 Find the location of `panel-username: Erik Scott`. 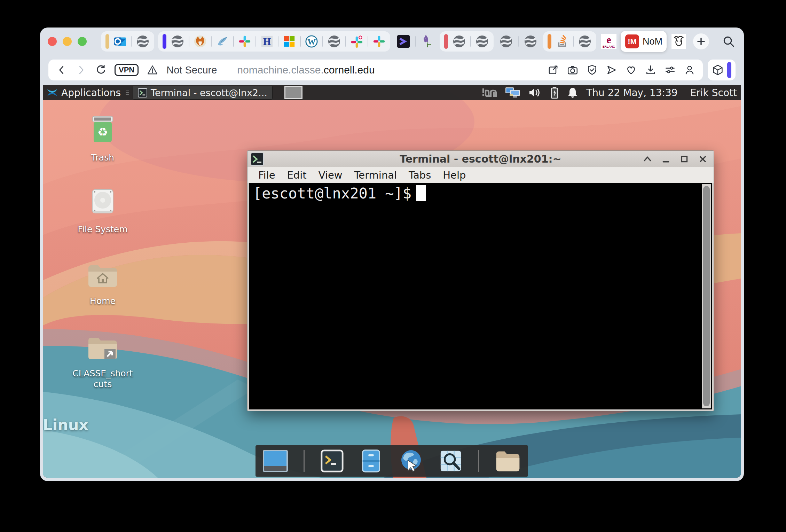

panel-username: Erik Scott is located at coordinates (714, 93).